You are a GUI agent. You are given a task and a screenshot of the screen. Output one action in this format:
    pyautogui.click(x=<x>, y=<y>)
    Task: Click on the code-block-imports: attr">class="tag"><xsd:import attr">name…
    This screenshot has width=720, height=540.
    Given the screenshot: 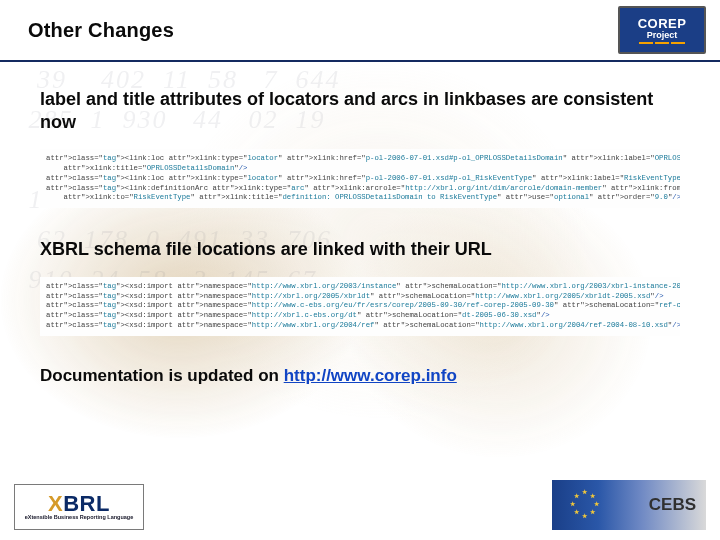 What is the action you would take?
    pyautogui.click(x=360, y=306)
    